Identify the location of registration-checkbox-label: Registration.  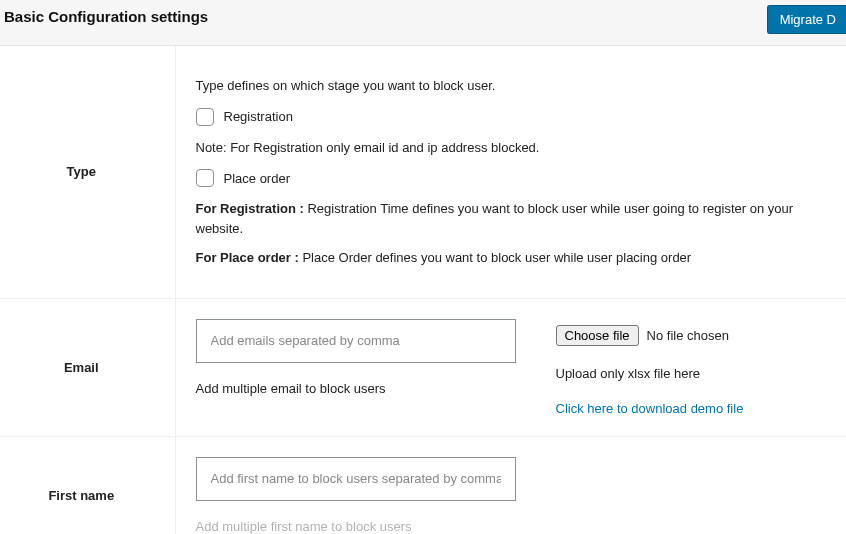
(258, 116).